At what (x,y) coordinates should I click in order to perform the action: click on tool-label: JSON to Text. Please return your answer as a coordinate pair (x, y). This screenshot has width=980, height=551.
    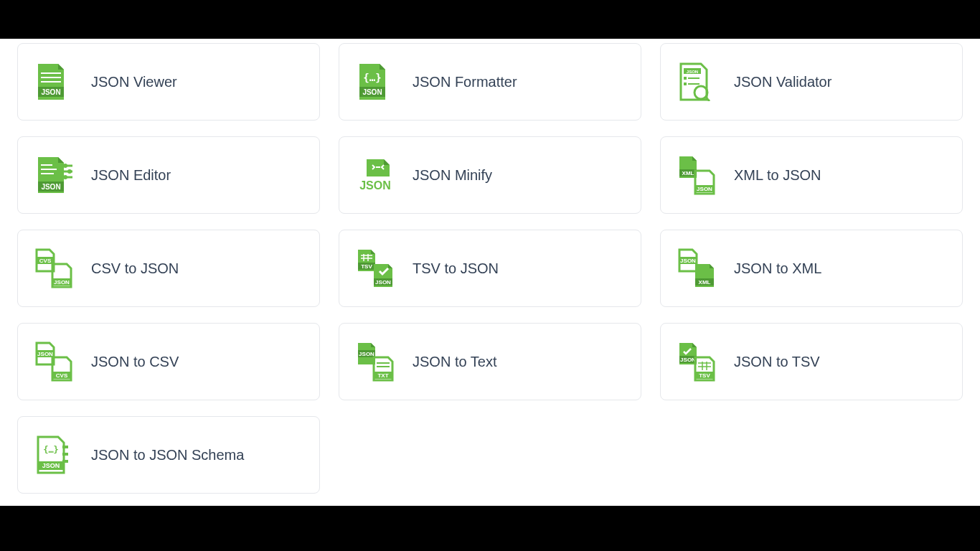
    Looking at the image, I should click on (455, 362).